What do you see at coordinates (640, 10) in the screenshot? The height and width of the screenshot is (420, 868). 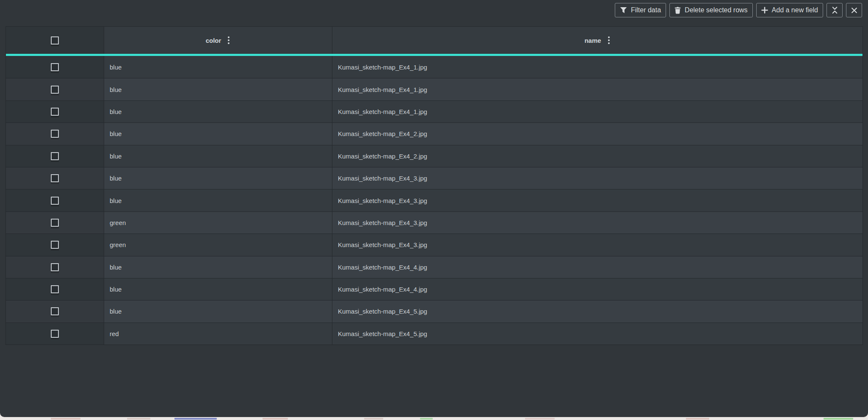 I see `filter-data-button: Filter data` at bounding box center [640, 10].